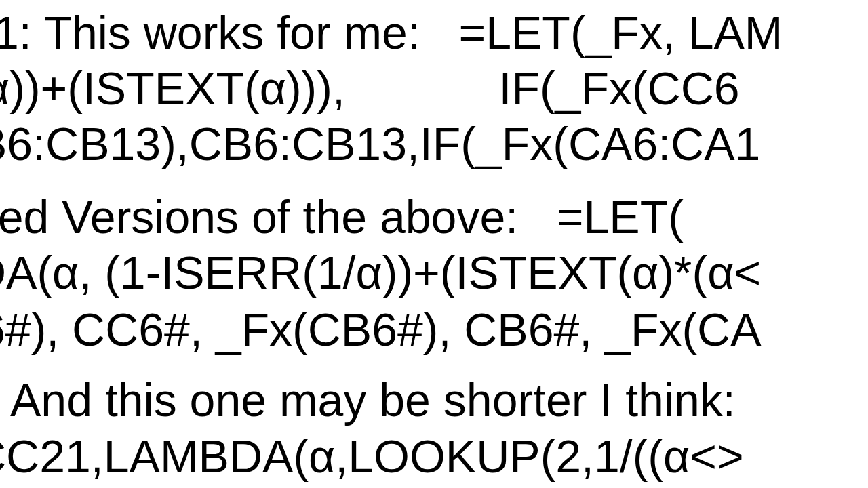  Describe the element at coordinates (434, 33) in the screenshot. I see `text-line-1: 1: This works for me: =LET(_Fx, LAM` at that location.